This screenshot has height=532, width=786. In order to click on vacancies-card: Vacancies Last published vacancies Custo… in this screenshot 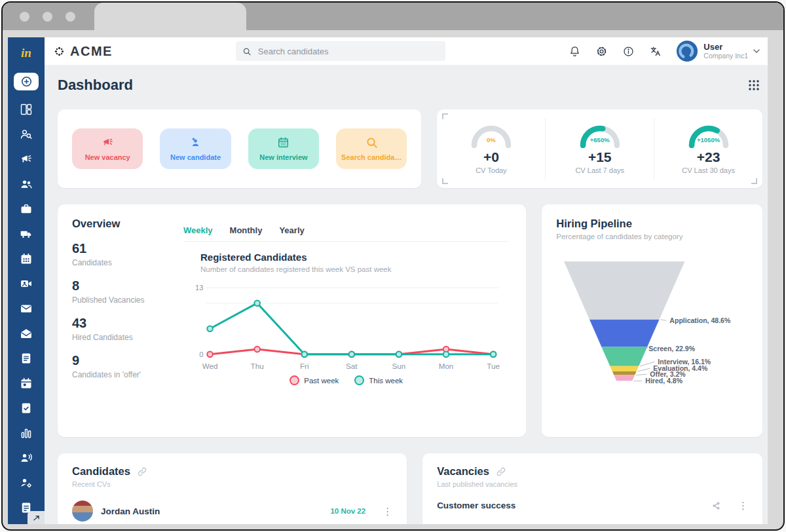, I will do `click(592, 489)`.